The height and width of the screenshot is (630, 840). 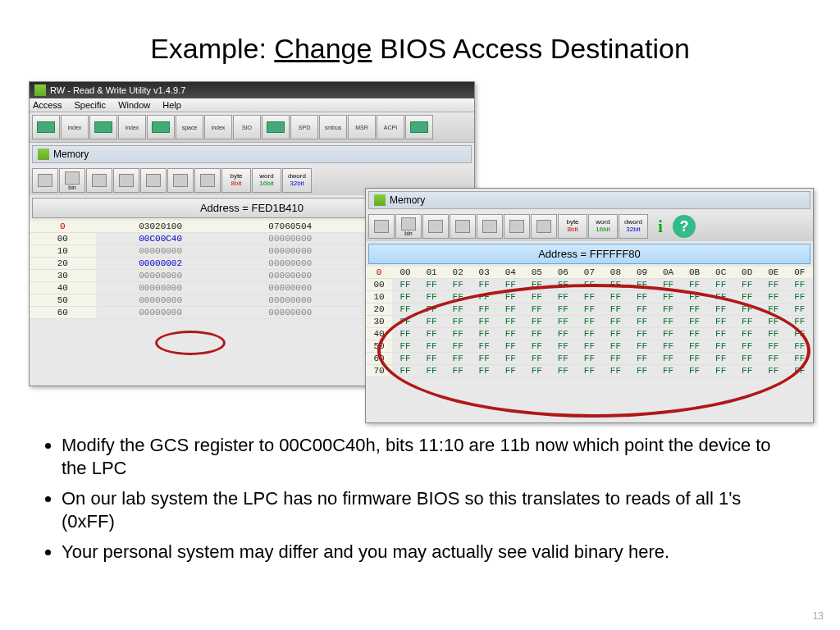 What do you see at coordinates (252, 128) in the screenshot?
I see `main-toolbar: indexindexspaceindexSIOSPDsmbusMSRACPI` at bounding box center [252, 128].